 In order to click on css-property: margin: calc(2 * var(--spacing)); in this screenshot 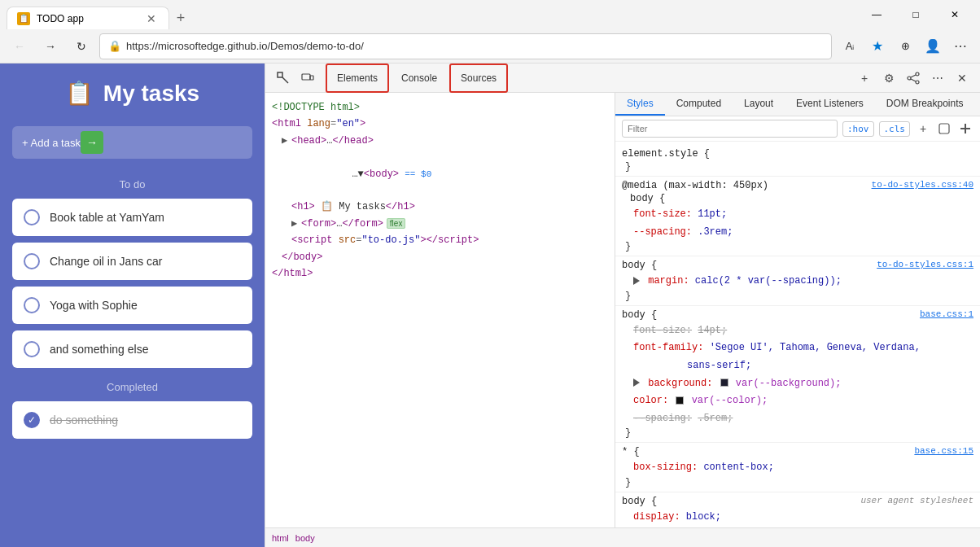, I will do `click(798, 282)`.